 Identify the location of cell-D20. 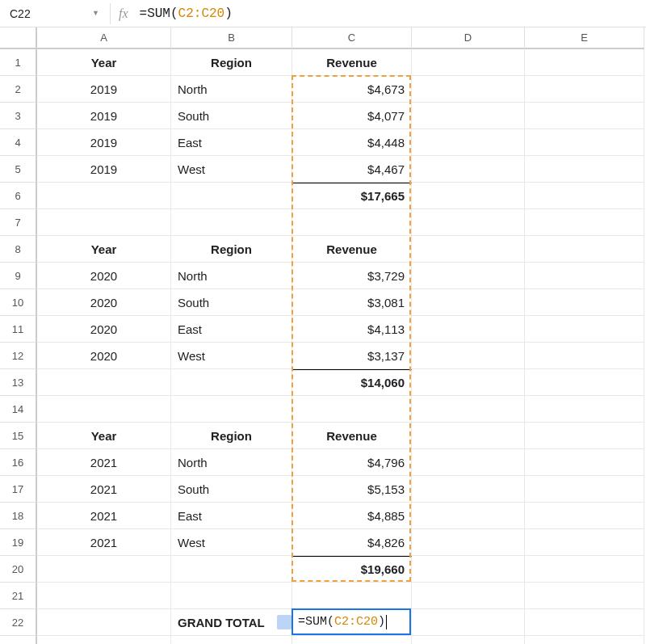
(468, 569).